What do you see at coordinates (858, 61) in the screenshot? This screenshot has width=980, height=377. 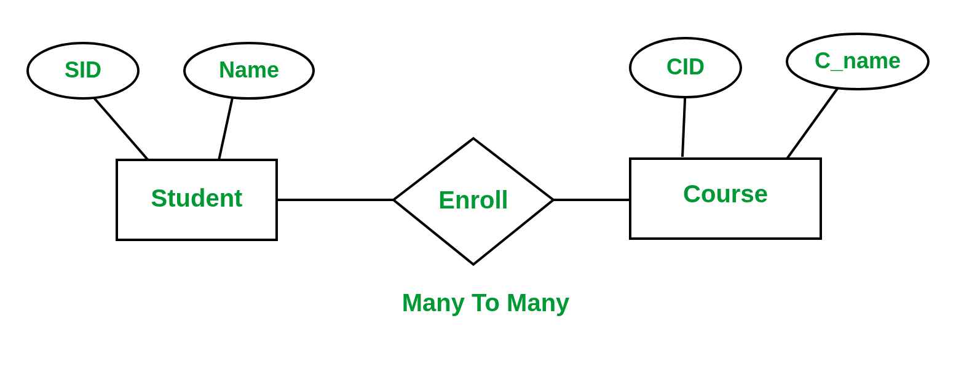 I see `attribute-cname-label: C_name` at bounding box center [858, 61].